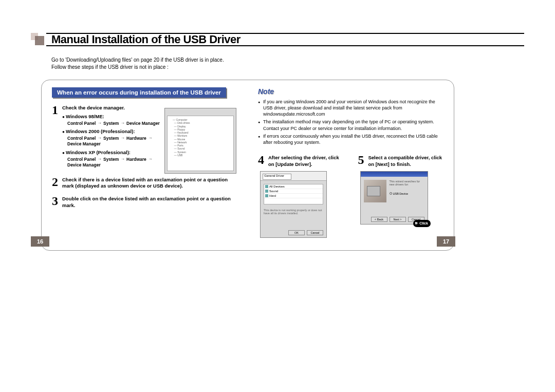 This screenshot has width=555, height=392. What do you see at coordinates (145, 162) in the screenshot?
I see `left-column: When an error occurs during installation…` at bounding box center [145, 162].